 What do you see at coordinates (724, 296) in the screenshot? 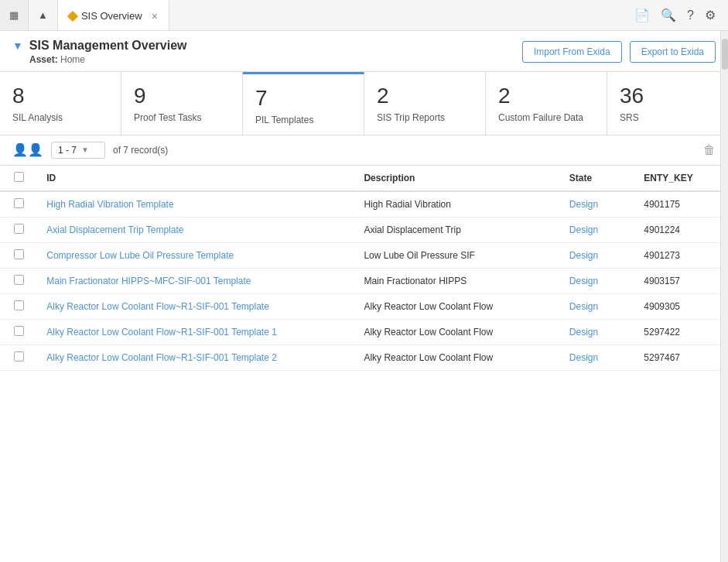
I see `scrollbar` at bounding box center [724, 296].